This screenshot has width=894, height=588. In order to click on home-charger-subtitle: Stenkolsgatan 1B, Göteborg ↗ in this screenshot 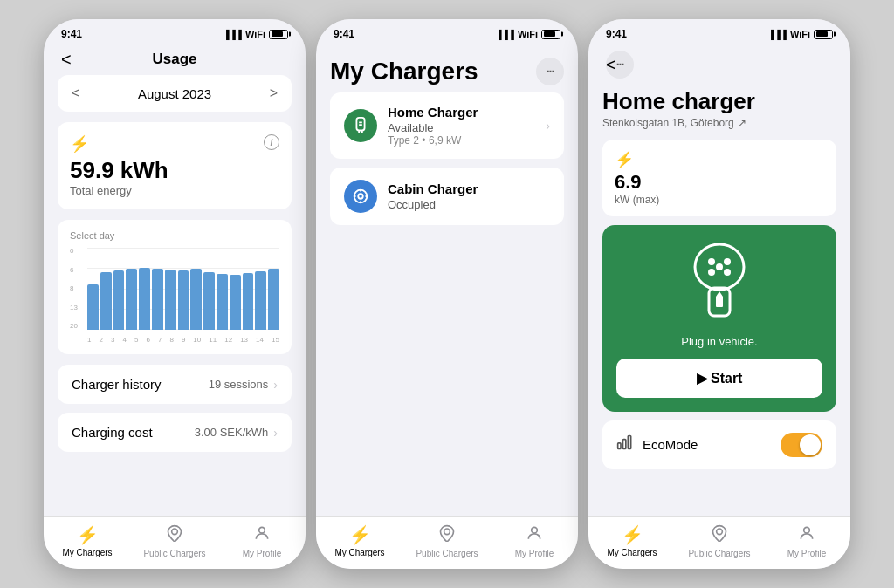, I will do `click(719, 123)`.